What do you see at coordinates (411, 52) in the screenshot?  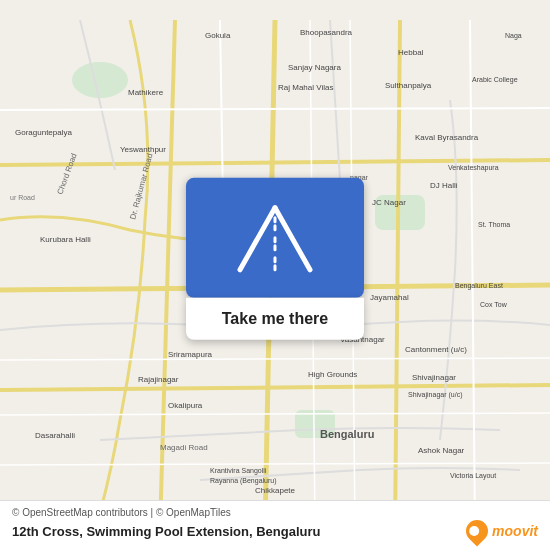 I see `svg-text: Hebbal` at bounding box center [411, 52].